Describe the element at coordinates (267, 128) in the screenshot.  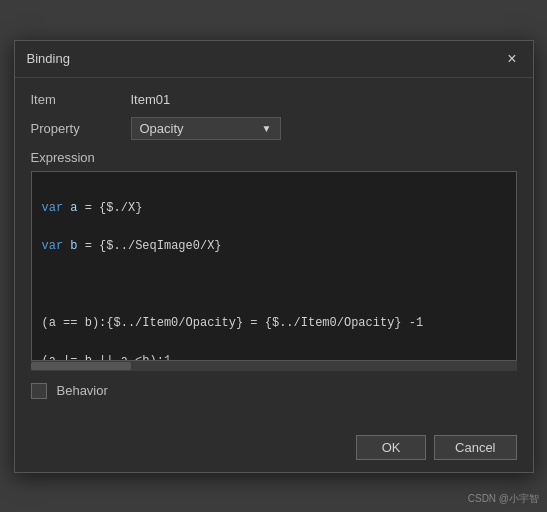
I see `chevron-down-icon: ▼` at that location.